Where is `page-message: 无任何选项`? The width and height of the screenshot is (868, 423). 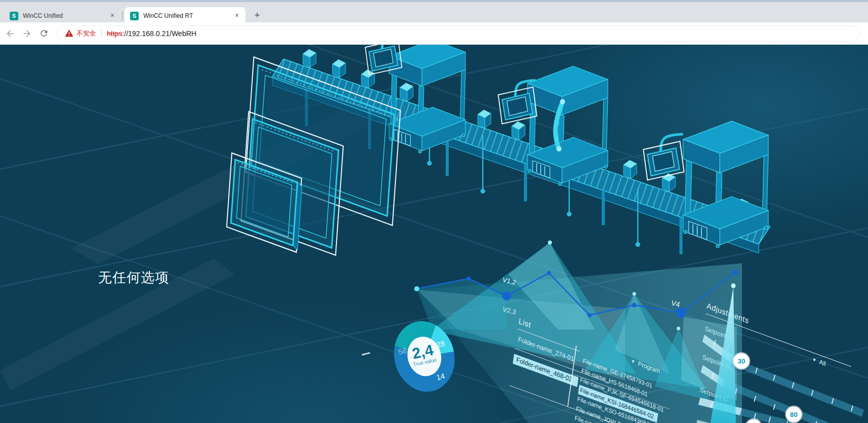 page-message: 无任何选项 is located at coordinates (134, 278).